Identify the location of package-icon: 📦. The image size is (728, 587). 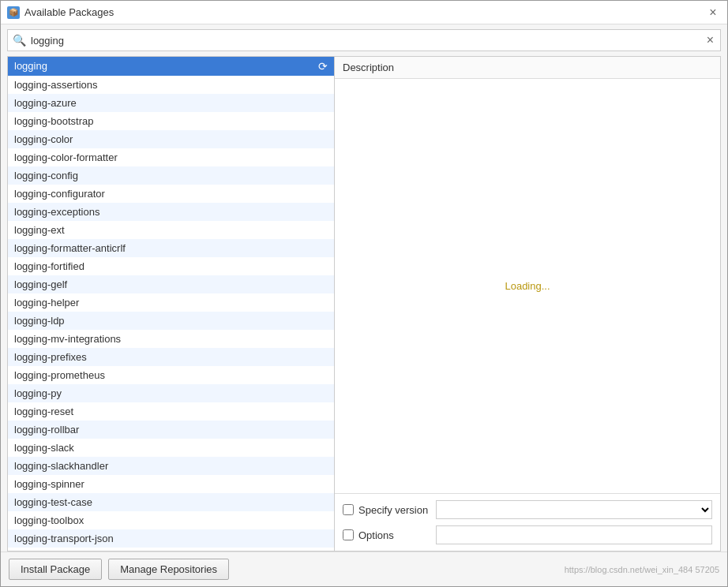
(13, 13).